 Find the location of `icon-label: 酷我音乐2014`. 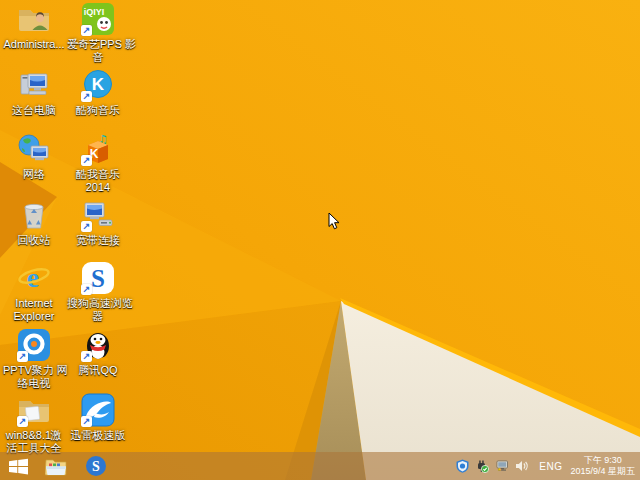

icon-label: 酷我音乐2014 is located at coordinates (98, 181).